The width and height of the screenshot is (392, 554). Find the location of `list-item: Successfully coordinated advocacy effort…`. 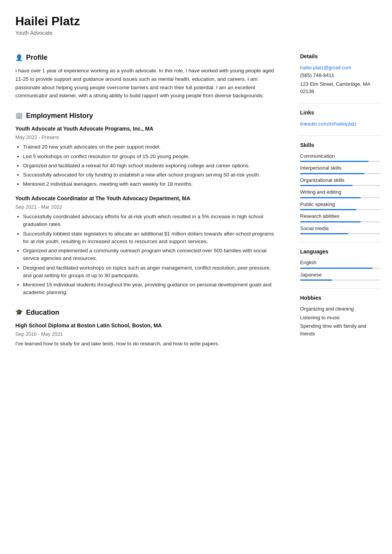

list-item: Successfully coordinated advocacy effort… is located at coordinates (150, 221).